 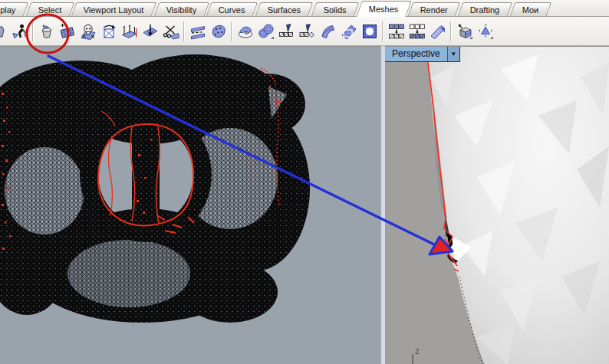 I want to click on scissors-mesh-icon, so click(x=170, y=31).